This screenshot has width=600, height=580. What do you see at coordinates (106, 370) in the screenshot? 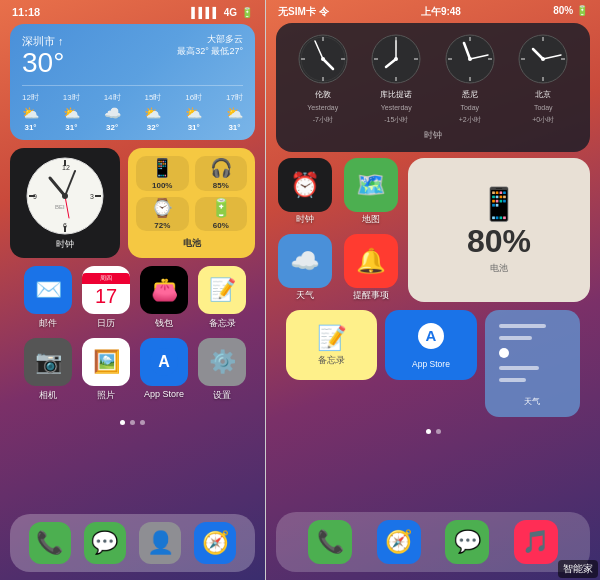
I see `app-photos: 🖼️ 照片` at bounding box center [106, 370].